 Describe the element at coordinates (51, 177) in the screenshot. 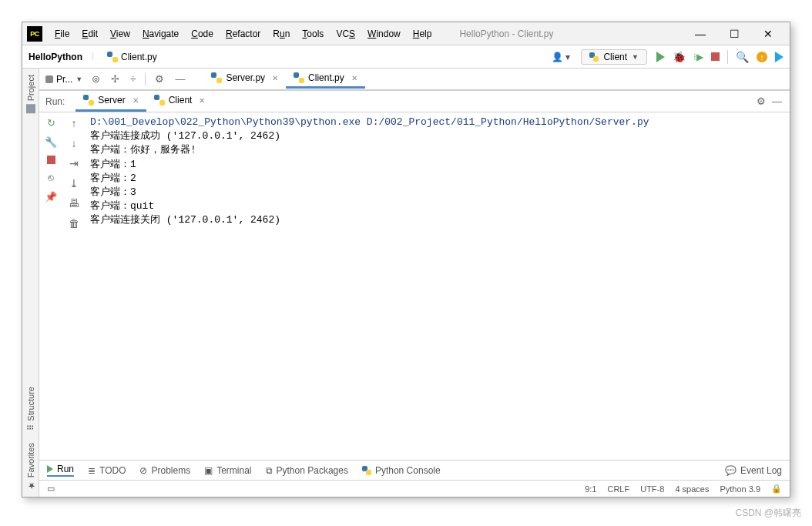

I see `dump-threads-button: ⎋` at that location.